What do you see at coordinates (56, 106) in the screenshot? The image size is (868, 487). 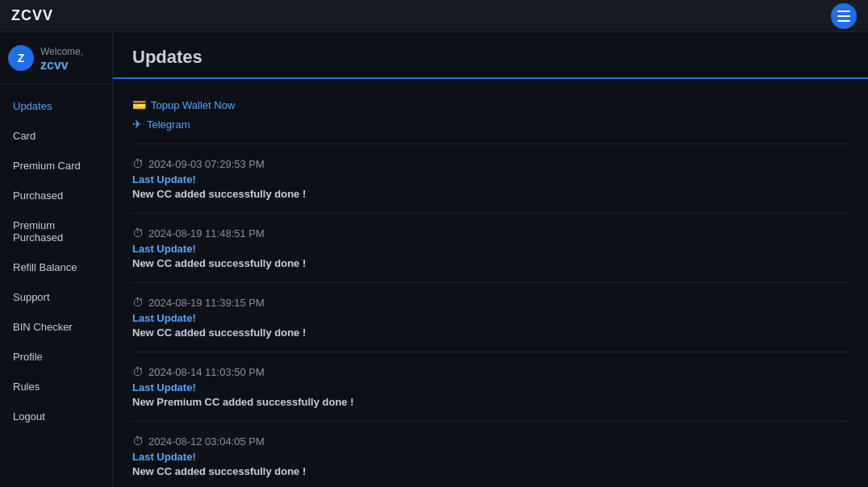 I see `sidebar-item-updates: Updates` at bounding box center [56, 106].